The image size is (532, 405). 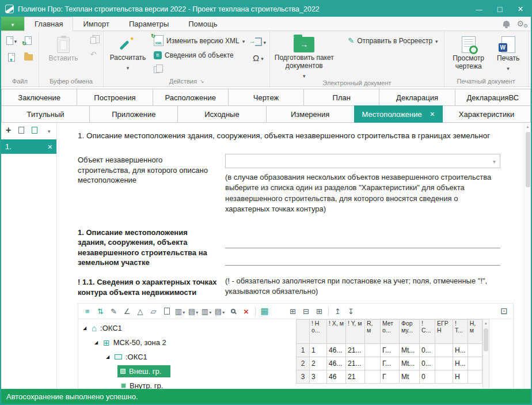 I want to click on section-item-1: 1., so click(x=29, y=146).